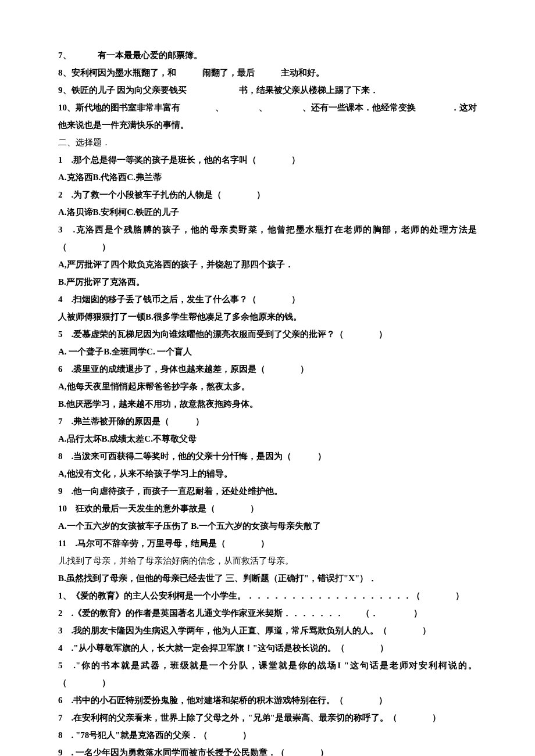 The image size is (535, 756). What do you see at coordinates (268, 674) in the screenshot?
I see `judge-q5: 5 ."你的书本就是武器，班级就是一个分队，课堂就是你的战场I "这句话是老师对…` at bounding box center [268, 674].